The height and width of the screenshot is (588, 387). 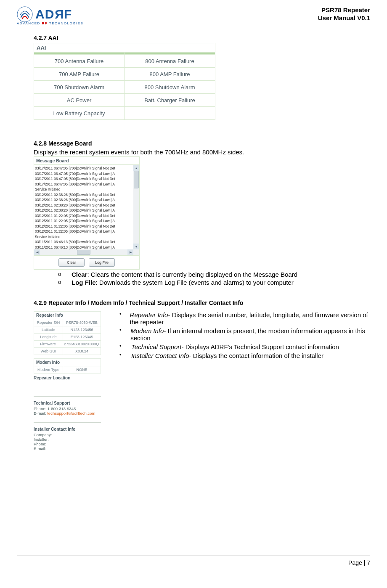 What do you see at coordinates (67, 322) in the screenshot?
I see `table-row: Repeater S/NPSR78-4030-WEB` at bounding box center [67, 322].